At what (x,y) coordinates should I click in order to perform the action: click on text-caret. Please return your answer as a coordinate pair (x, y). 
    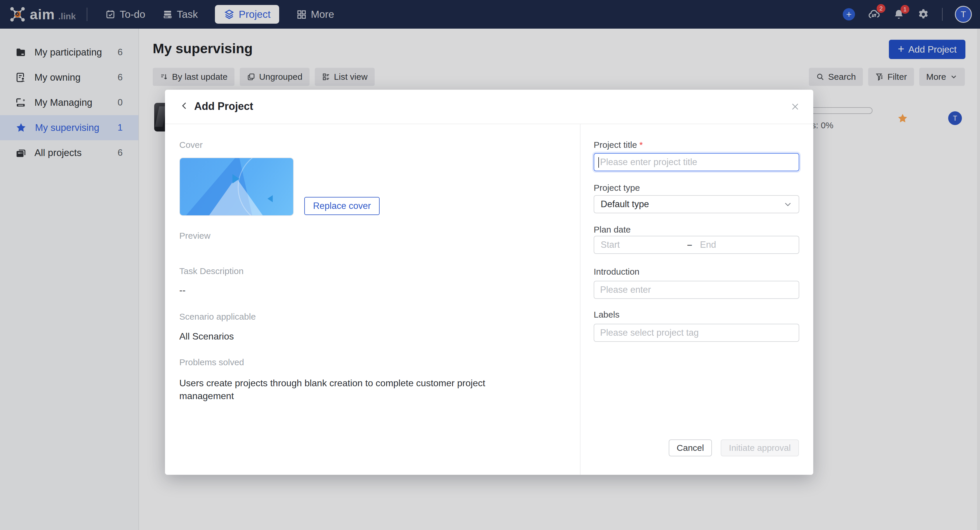
    Looking at the image, I should click on (599, 162).